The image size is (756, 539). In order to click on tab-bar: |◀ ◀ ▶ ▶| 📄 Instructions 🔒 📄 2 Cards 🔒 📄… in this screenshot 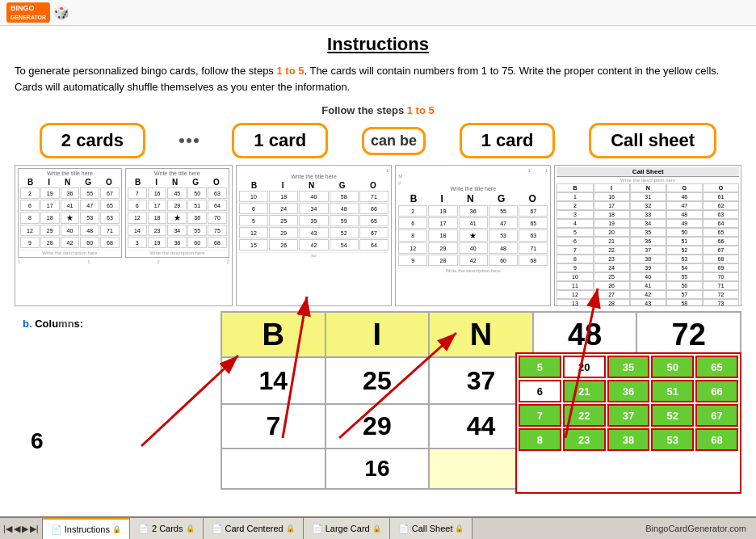, I will do `click(378, 528)`.